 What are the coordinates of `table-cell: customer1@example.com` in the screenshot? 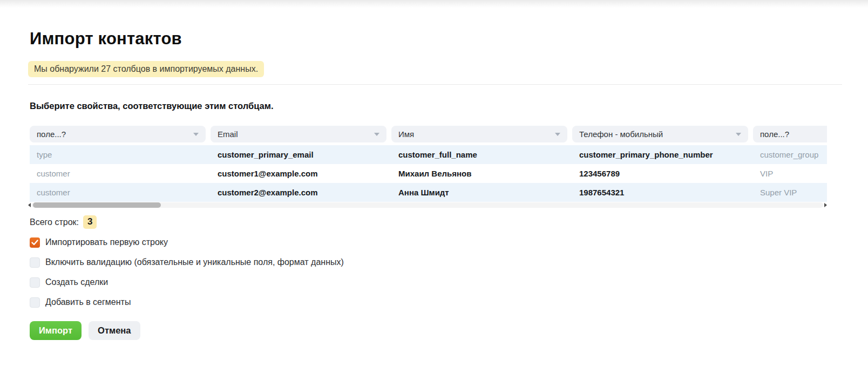 It's located at (301, 174).